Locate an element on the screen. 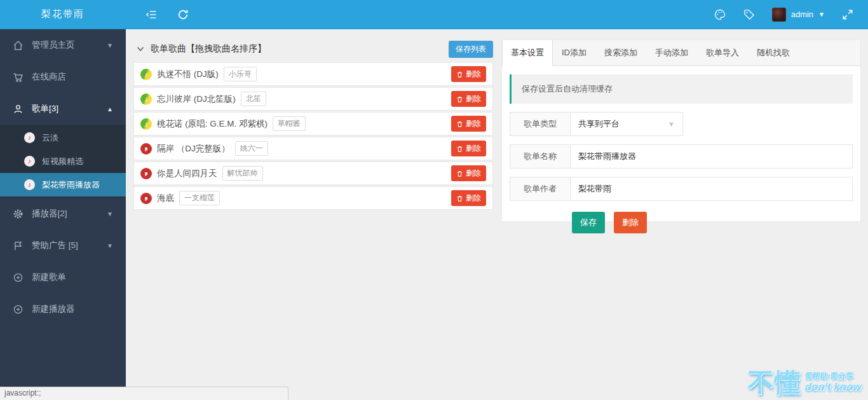 The width and height of the screenshot is (868, 400). save-list-button: 保存列表 is located at coordinates (471, 50).